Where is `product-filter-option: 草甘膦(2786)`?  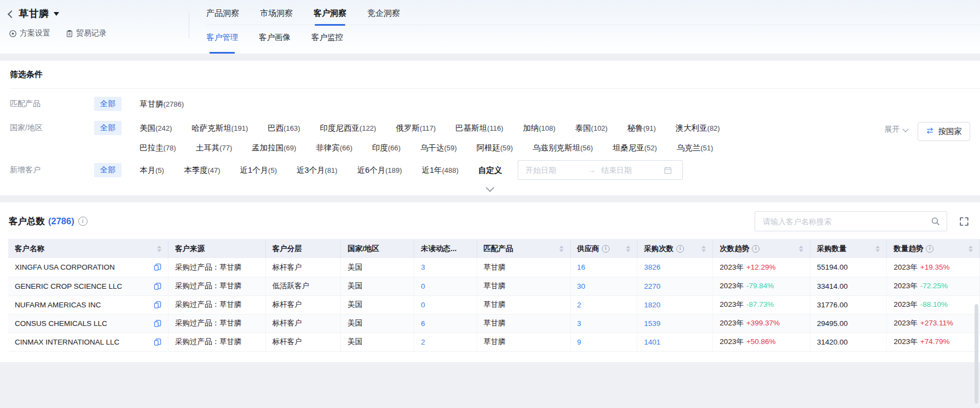 product-filter-option: 草甘膦(2786) is located at coordinates (162, 104).